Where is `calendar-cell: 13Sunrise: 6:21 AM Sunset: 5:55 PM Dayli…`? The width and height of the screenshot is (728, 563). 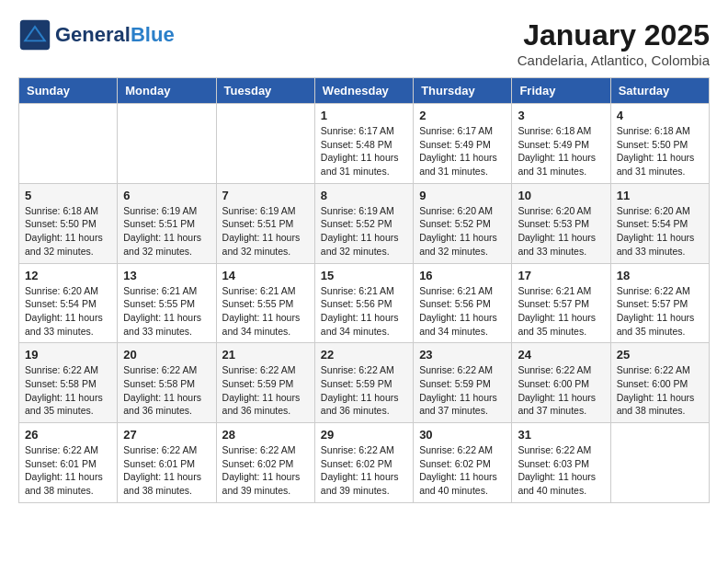 calendar-cell: 13Sunrise: 6:21 AM Sunset: 5:55 PM Dayli… is located at coordinates (167, 304).